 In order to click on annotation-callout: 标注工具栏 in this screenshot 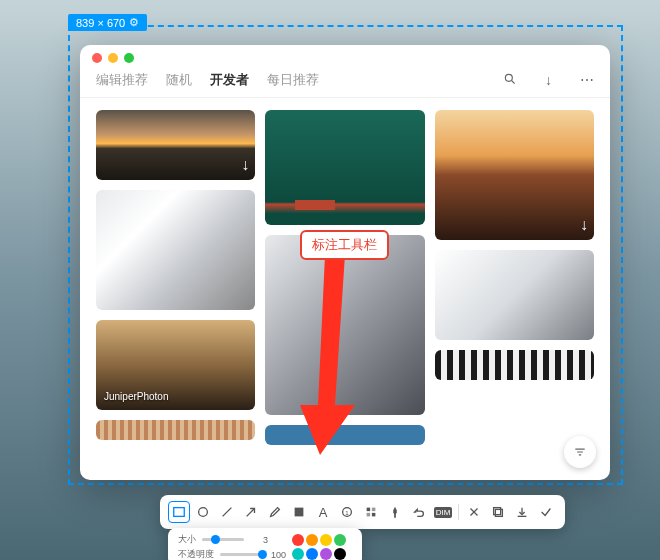, I will do `click(344, 245)`.